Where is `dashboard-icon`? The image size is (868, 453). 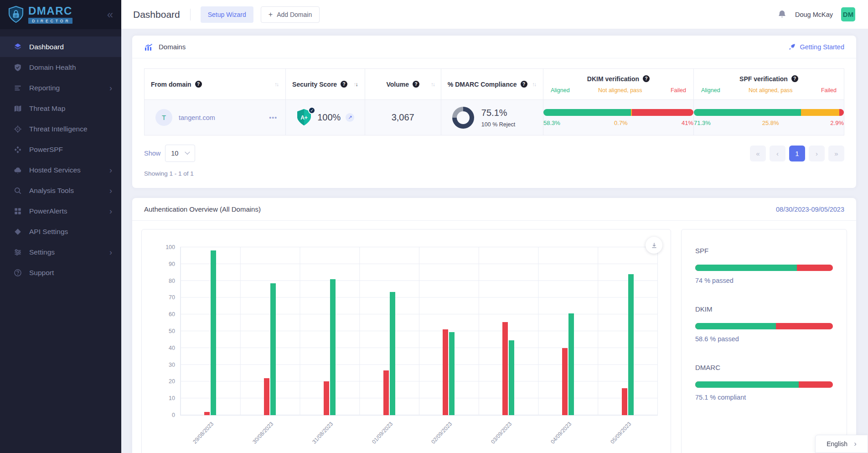
dashboard-icon is located at coordinates (18, 47).